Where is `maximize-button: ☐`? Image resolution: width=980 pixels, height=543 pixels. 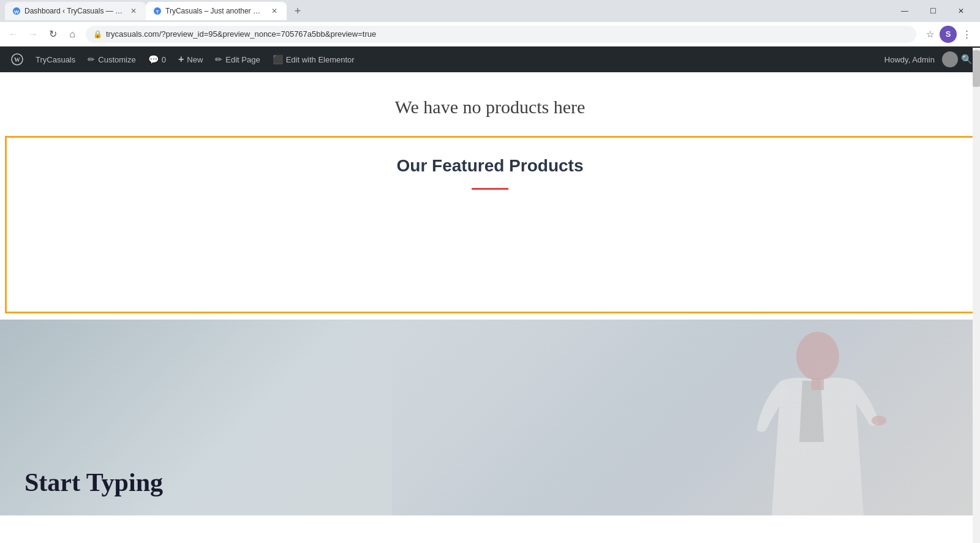 maximize-button: ☐ is located at coordinates (933, 11).